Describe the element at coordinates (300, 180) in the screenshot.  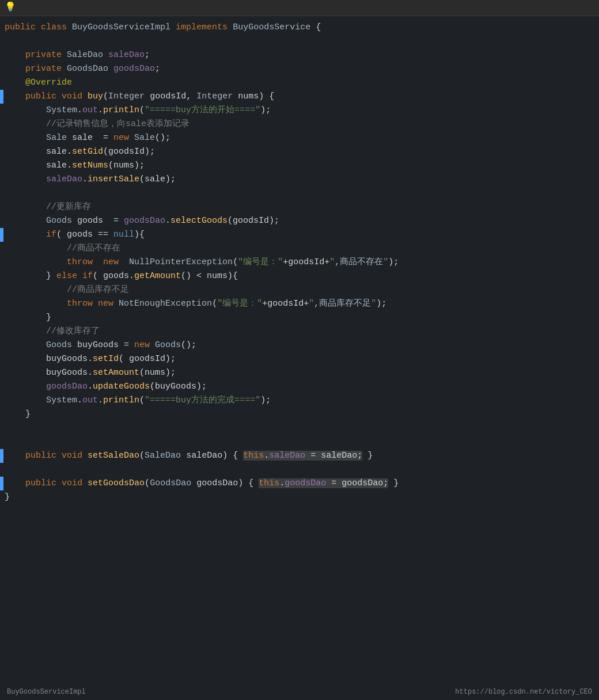
I see `code-line: saleDao.insertSale(sale);` at that location.